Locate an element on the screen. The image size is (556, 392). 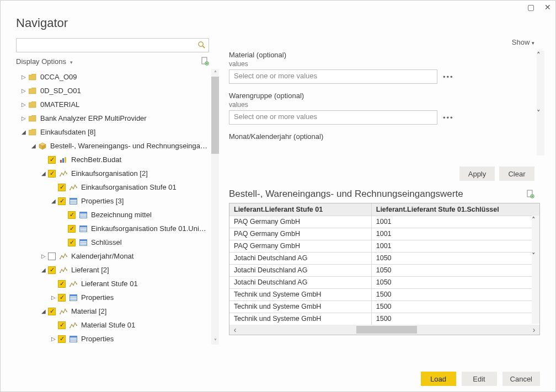
tree-item: ▷Kalenderjahr/Monat is located at coordinates (113, 256).